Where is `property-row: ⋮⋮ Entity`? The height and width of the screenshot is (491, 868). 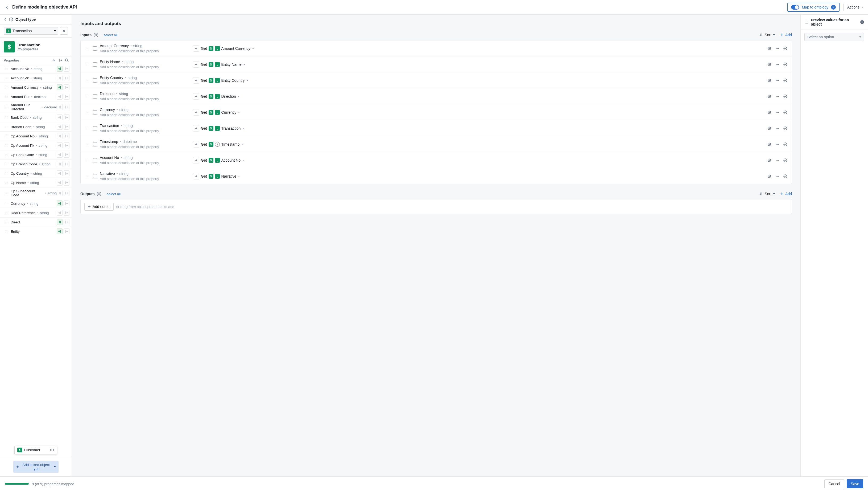 property-row: ⋮⋮ Entity is located at coordinates (36, 231).